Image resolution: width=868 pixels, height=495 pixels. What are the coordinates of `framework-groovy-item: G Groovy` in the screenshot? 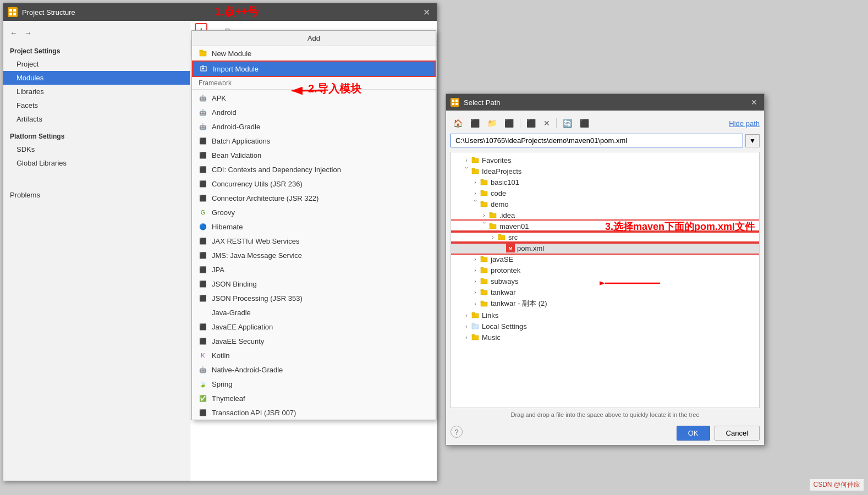 It's located at (314, 212).